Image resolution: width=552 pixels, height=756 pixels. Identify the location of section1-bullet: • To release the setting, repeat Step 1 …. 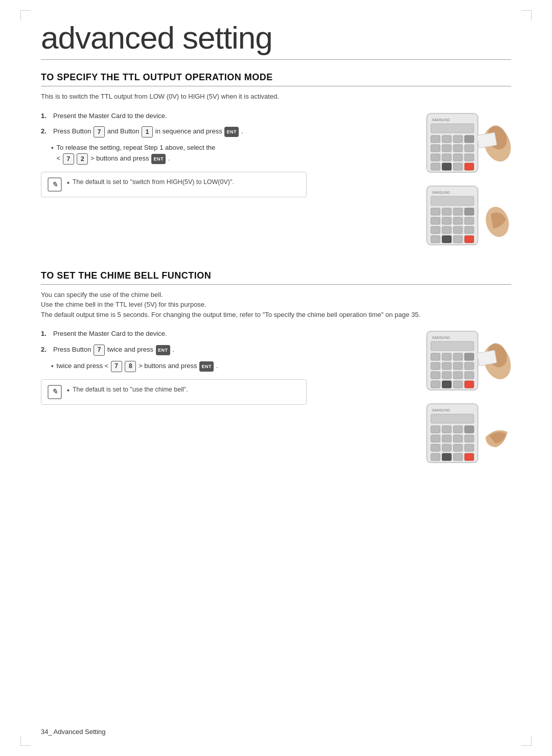
(225, 153).